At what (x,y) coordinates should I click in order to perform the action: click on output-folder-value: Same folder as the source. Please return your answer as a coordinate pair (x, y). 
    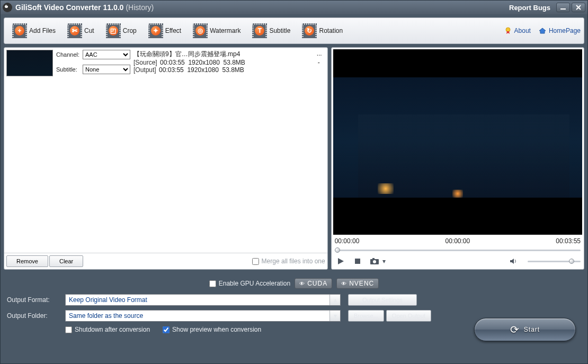
    Looking at the image, I should click on (198, 316).